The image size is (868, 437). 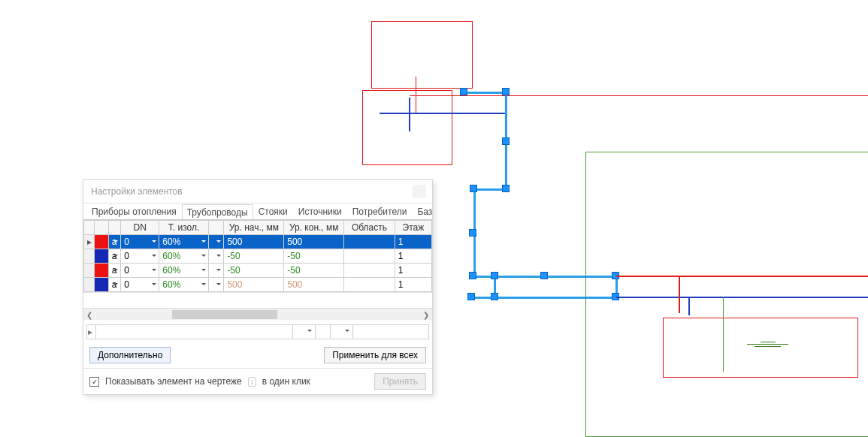 I want to click on scroll-right-icon: ❯, so click(x=426, y=315).